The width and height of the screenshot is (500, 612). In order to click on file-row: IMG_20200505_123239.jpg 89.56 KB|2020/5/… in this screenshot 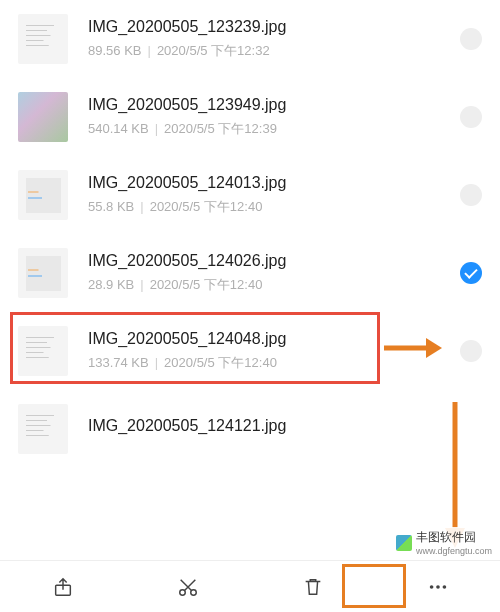, I will do `click(250, 39)`.